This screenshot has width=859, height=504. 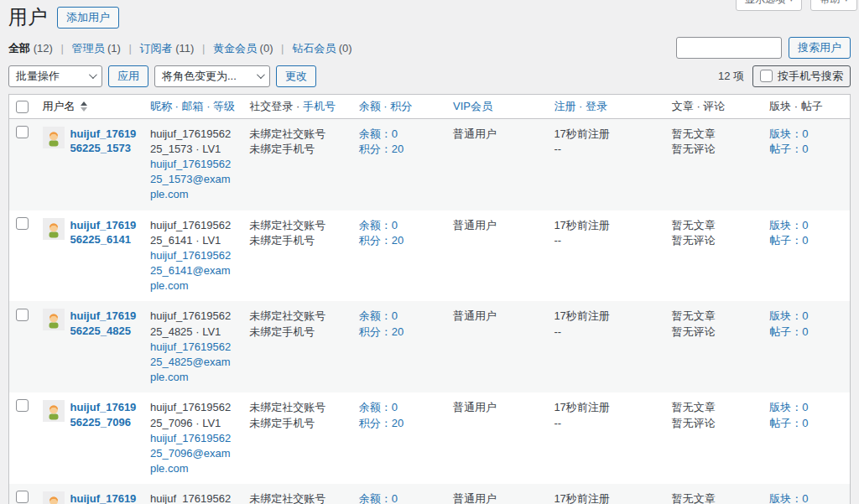 What do you see at coordinates (168, 49) in the screenshot?
I see `filter-subscriber: 订阅者 (11)` at bounding box center [168, 49].